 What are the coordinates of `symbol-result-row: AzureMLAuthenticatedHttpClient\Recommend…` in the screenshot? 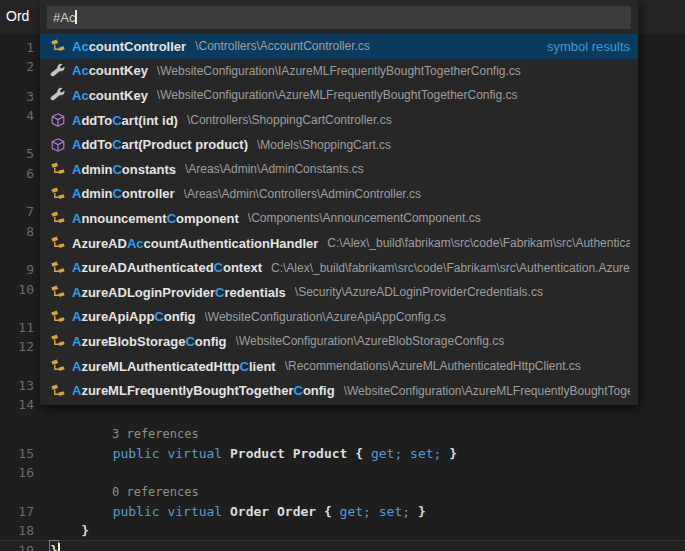 It's located at (339, 366).